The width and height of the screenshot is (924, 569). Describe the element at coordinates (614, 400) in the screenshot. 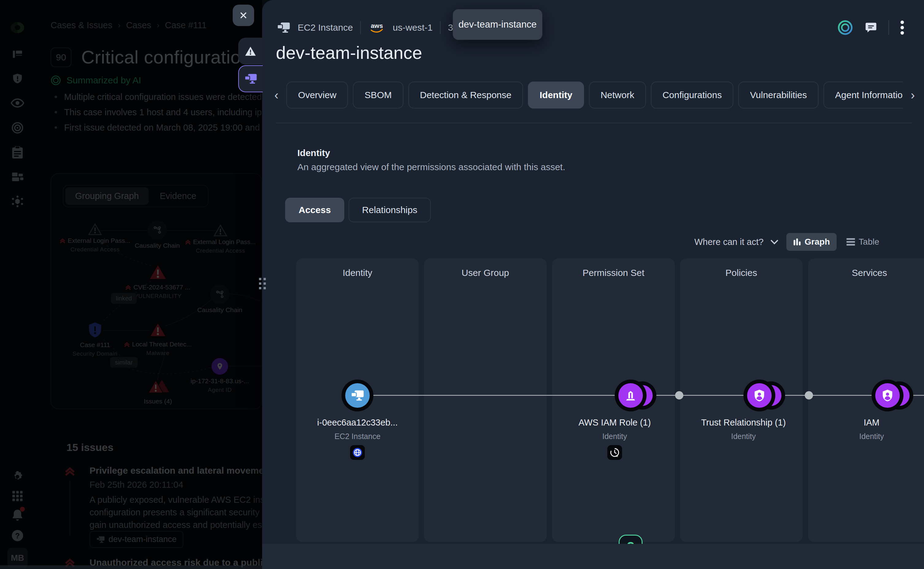

I see `column-permission-set: Permission Set` at that location.